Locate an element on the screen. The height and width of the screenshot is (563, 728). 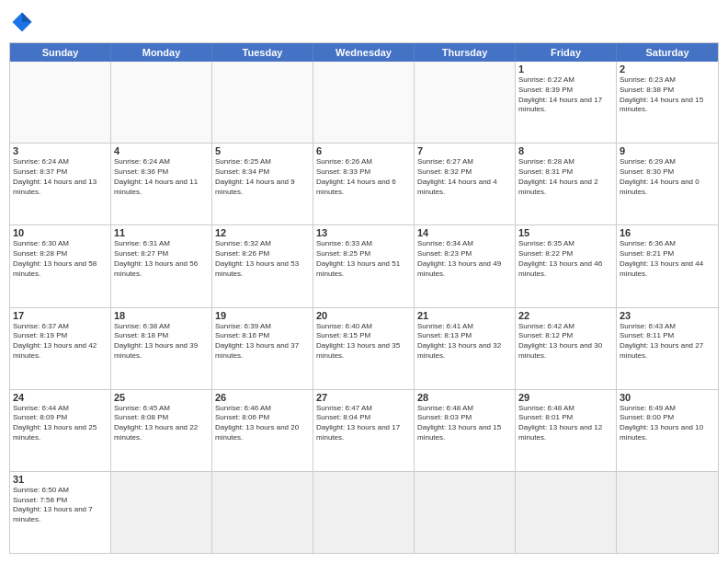
day-info-16: Sunrise: 6:36 AM Sunset: 8:21 PM Dayligh… is located at coordinates (667, 259).